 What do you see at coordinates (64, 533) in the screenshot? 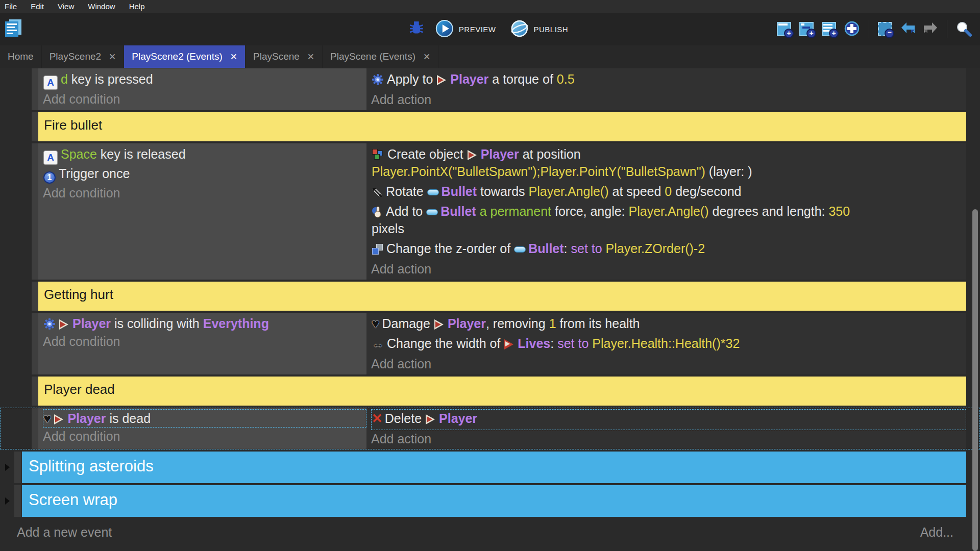
I see `add-new-event-link: Add a new event` at bounding box center [64, 533].